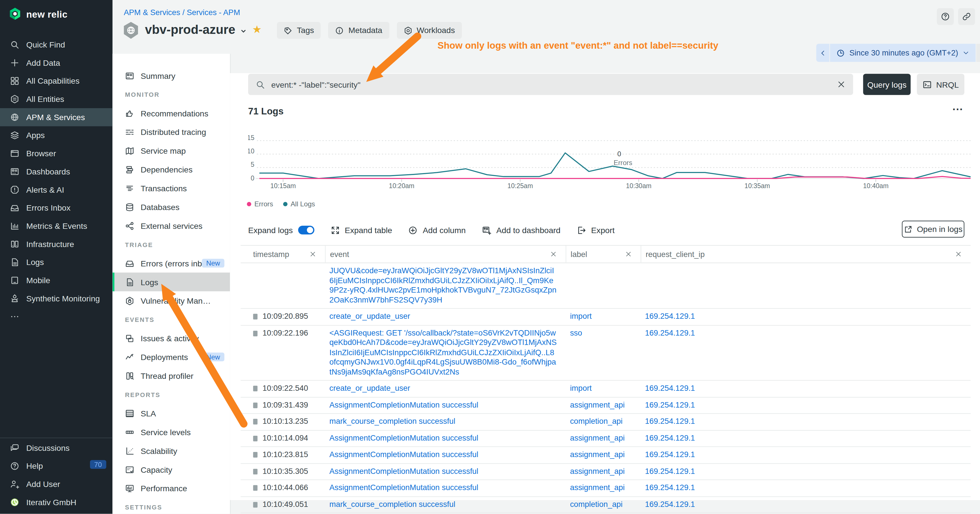 The height and width of the screenshot is (514, 980). What do you see at coordinates (606, 489) in the screenshot?
I see `table-row: 10:10:44.066AssignmentCompletionMutation…` at bounding box center [606, 489].